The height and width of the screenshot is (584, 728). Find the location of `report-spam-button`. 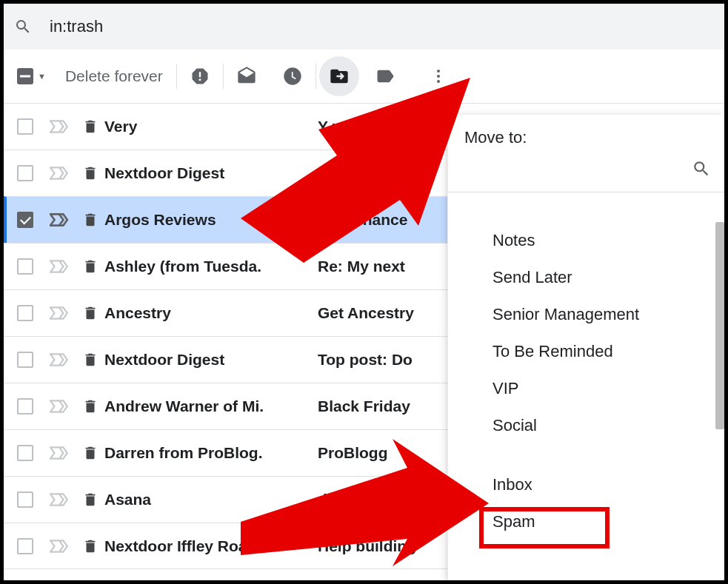

report-spam-button is located at coordinates (200, 76).